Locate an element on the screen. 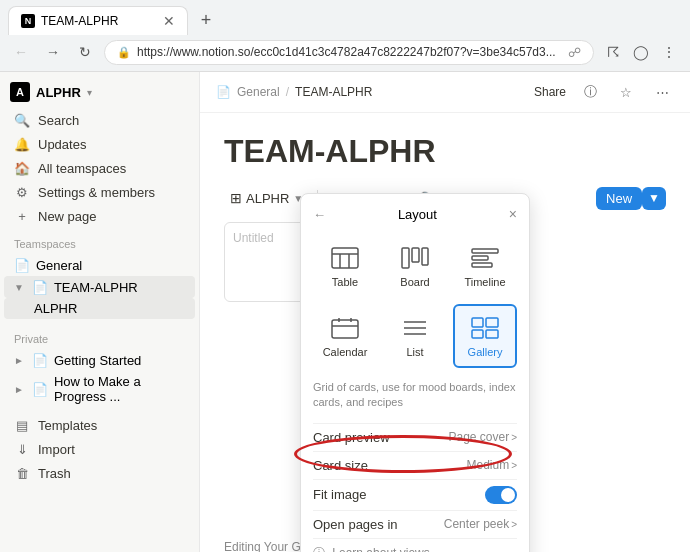 The width and height of the screenshot is (690, 552). team-alphr-label: TEAM-ALPHR is located at coordinates (96, 288).